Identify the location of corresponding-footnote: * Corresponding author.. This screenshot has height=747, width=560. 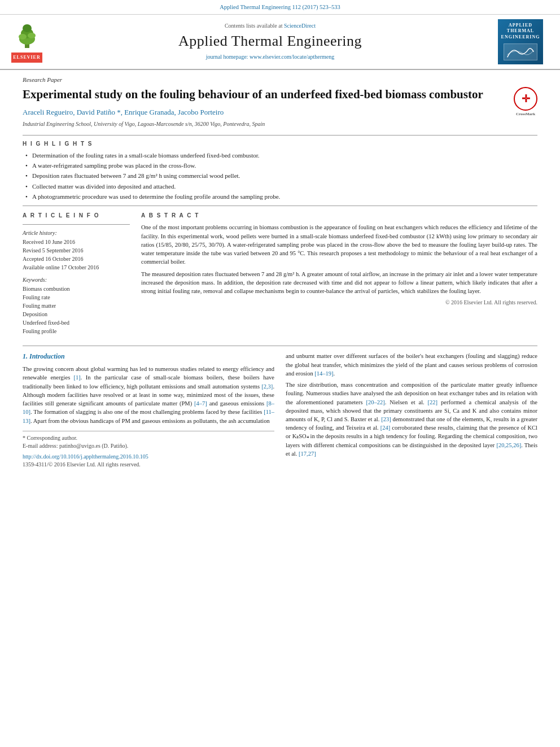
(148, 438).